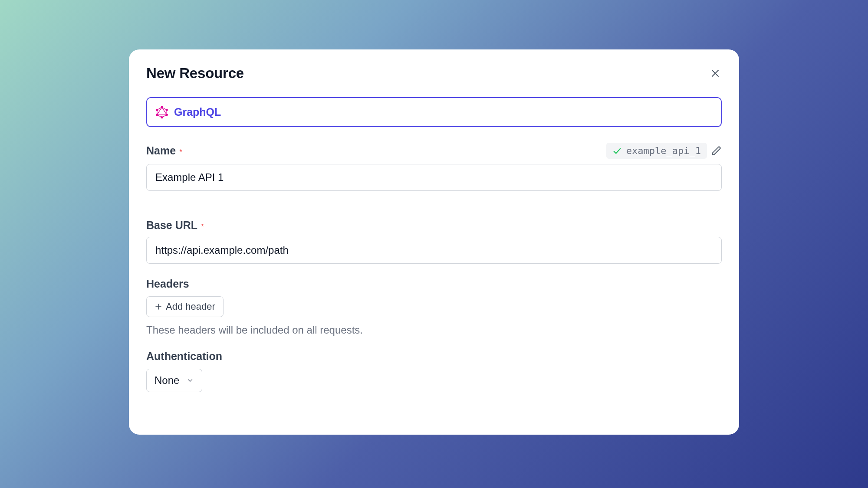  Describe the element at coordinates (203, 226) in the screenshot. I see `base-url-required-marker: *` at that location.